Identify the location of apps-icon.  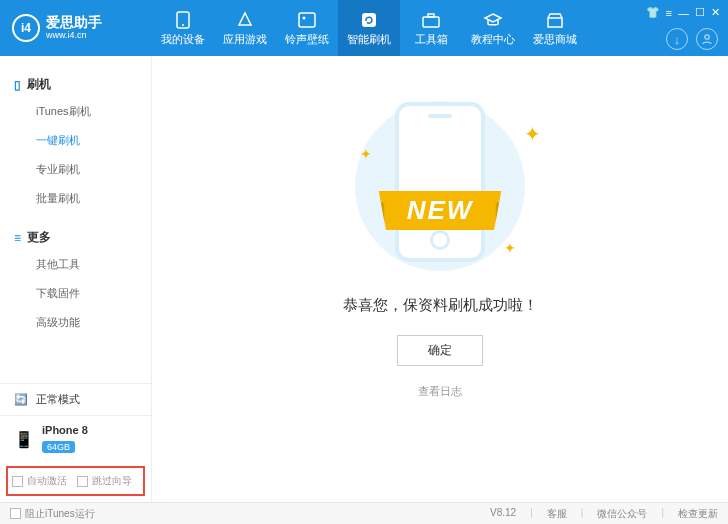
(245, 20).